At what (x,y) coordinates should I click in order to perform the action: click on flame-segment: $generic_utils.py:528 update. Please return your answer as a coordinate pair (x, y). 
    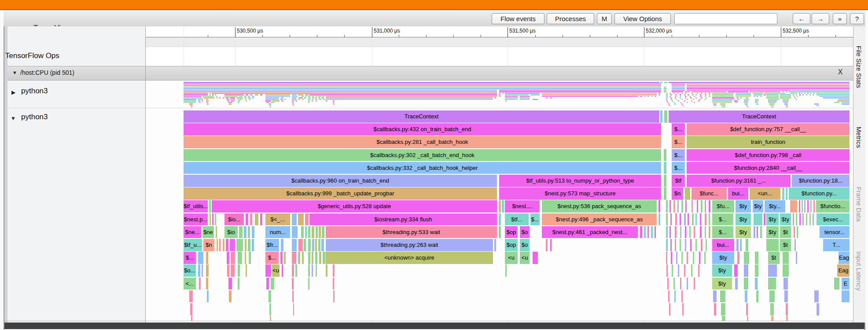
    Looking at the image, I should click on (354, 206).